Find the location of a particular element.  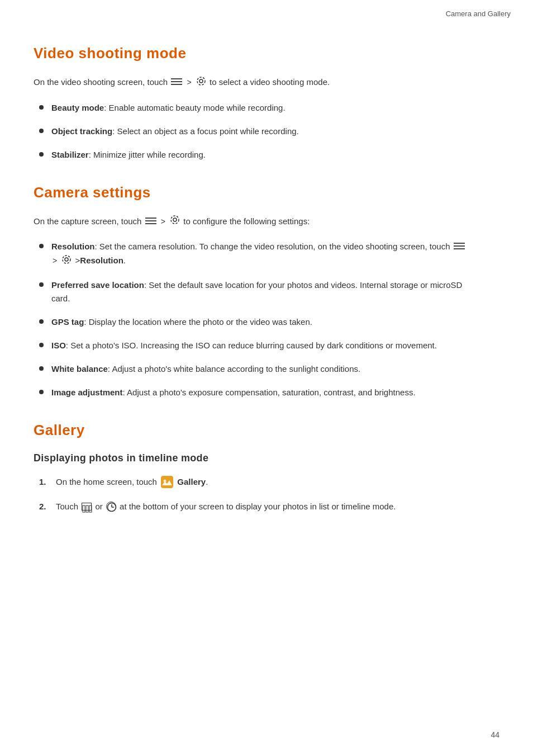

timeline-view-icon is located at coordinates (111, 507).